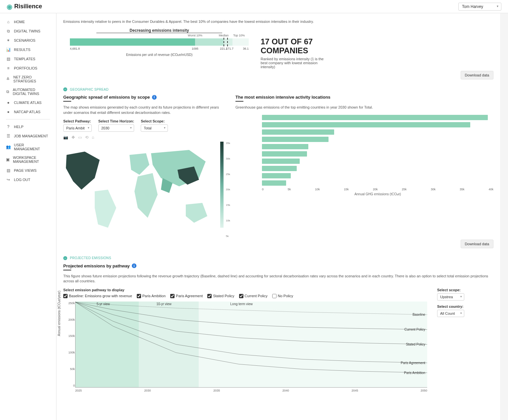 The image size is (508, 420). What do you see at coordinates (228, 220) in the screenshot?
I see `legend-tick: 10k` at bounding box center [228, 220].